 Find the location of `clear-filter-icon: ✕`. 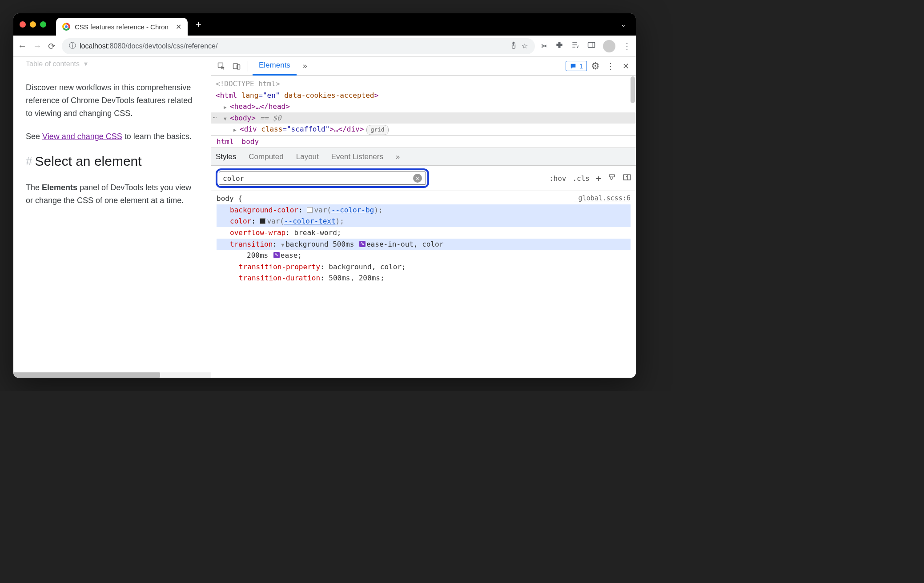

clear-filter-icon: ✕ is located at coordinates (418, 178).